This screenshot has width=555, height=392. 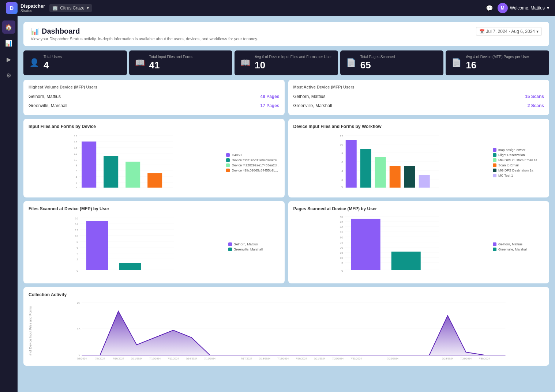 I want to click on input-files-chart-card: Input Files and Forms by Device 18 16 14…, so click(x=154, y=158).